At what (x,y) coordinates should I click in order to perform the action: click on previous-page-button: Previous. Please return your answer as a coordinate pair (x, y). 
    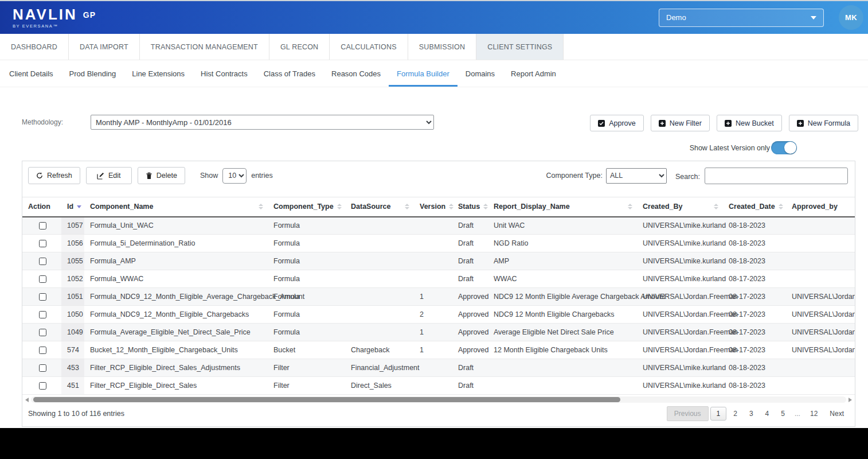
    Looking at the image, I should click on (688, 414).